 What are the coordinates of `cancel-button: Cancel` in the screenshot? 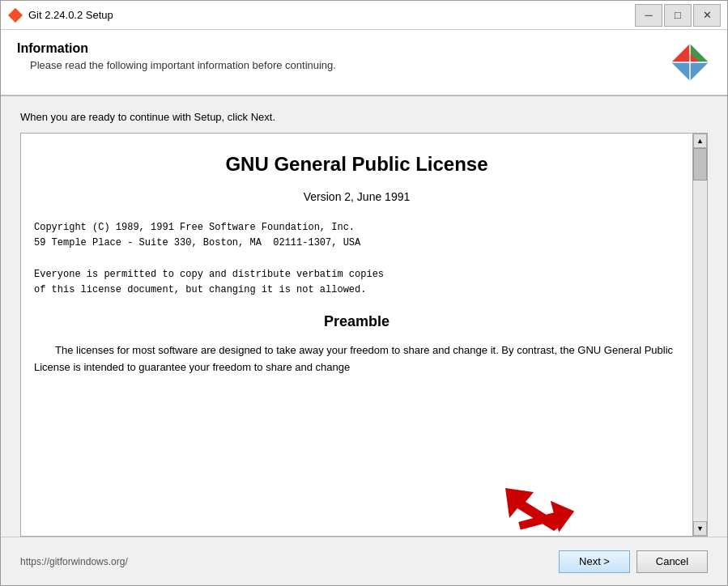 It's located at (672, 562).